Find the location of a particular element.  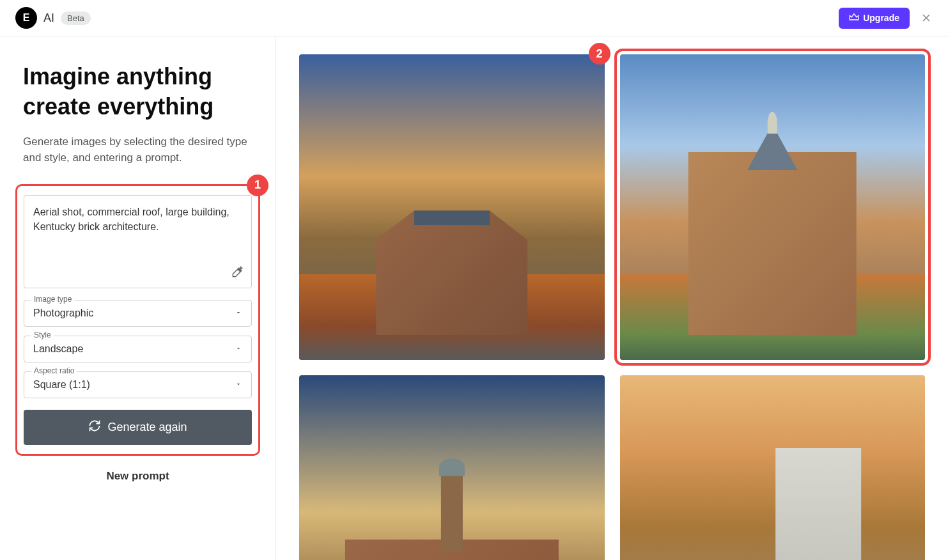

generate-again-button: Generate again is located at coordinates (138, 427).